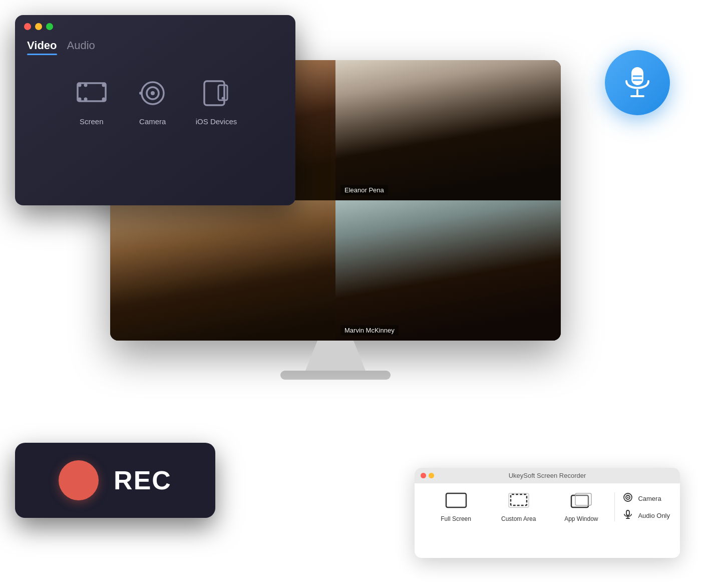 The image size is (710, 588). Describe the element at coordinates (152, 121) in the screenshot. I see `camera-label: Camera` at that location.